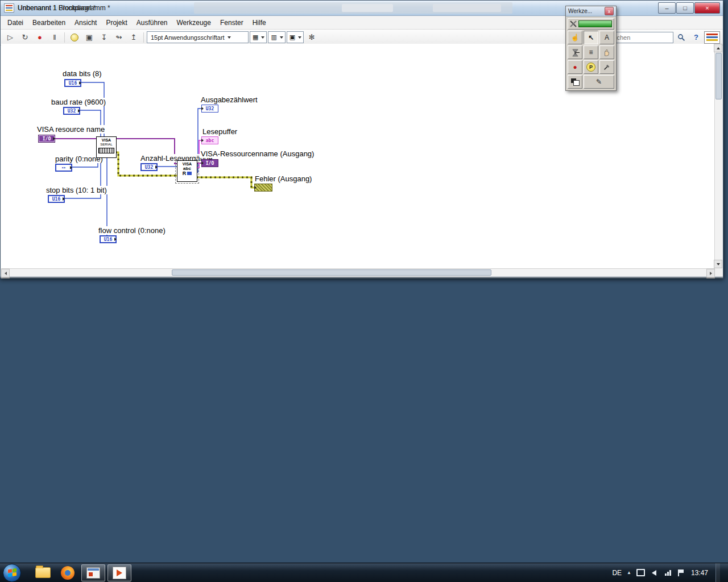 This screenshot has width=728, height=582. Describe the element at coordinates (149, 167) in the screenshot. I see `terminal-read-count: U32` at that location.